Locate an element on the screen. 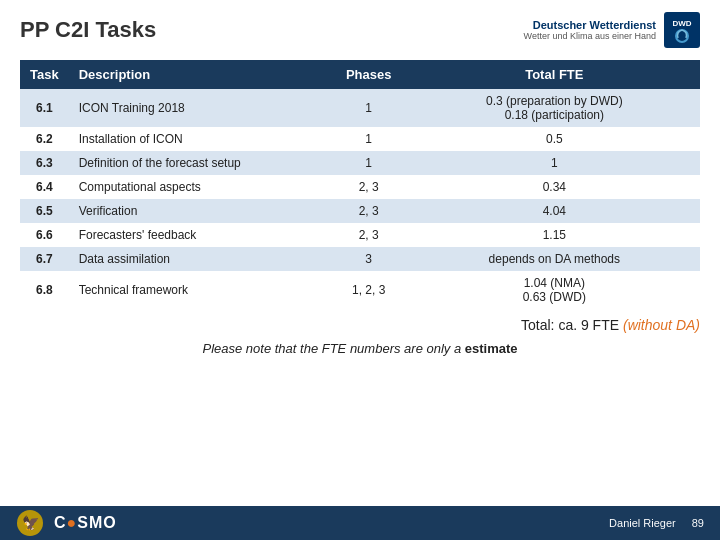  table-row: 6.2Installation of ICON10.5 is located at coordinates (360, 139).